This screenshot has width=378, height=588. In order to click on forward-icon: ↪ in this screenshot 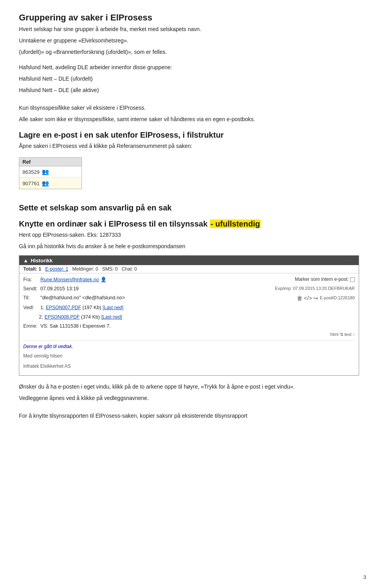, I will do `click(316, 298)`.